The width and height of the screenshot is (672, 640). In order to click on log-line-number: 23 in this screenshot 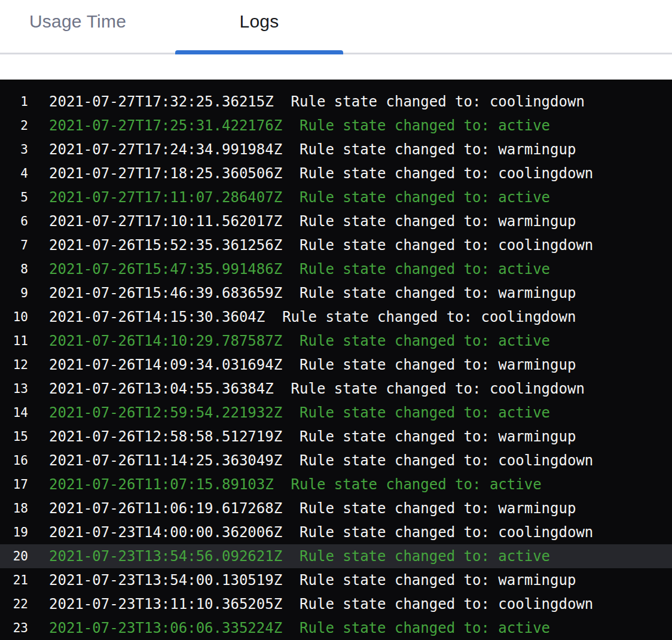, I will do `click(14, 628)`.